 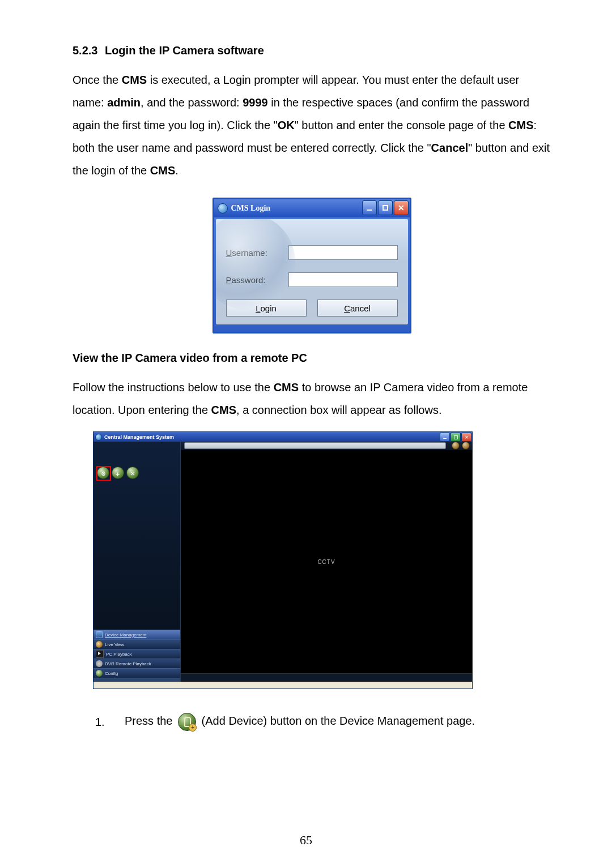 I want to click on login-button: Login, so click(x=266, y=308).